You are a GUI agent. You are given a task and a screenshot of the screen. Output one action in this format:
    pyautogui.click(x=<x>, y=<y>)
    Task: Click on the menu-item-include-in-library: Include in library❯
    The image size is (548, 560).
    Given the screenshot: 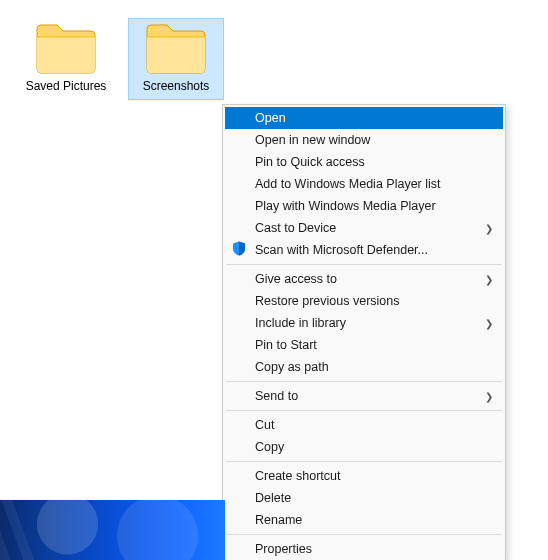 What is the action you would take?
    pyautogui.click(x=364, y=323)
    